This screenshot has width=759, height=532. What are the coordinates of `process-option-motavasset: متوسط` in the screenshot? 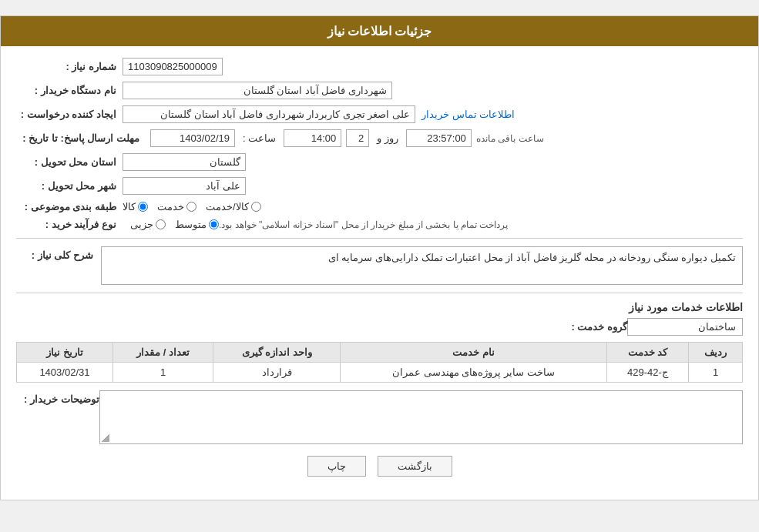 It's located at (197, 225).